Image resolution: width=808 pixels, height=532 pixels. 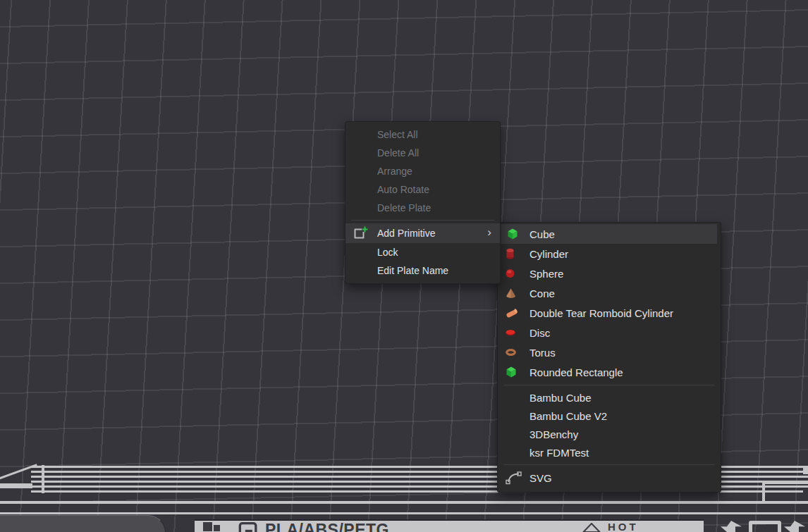 What do you see at coordinates (423, 208) in the screenshot?
I see `menu-item-delete-plate: Delete Plate` at bounding box center [423, 208].